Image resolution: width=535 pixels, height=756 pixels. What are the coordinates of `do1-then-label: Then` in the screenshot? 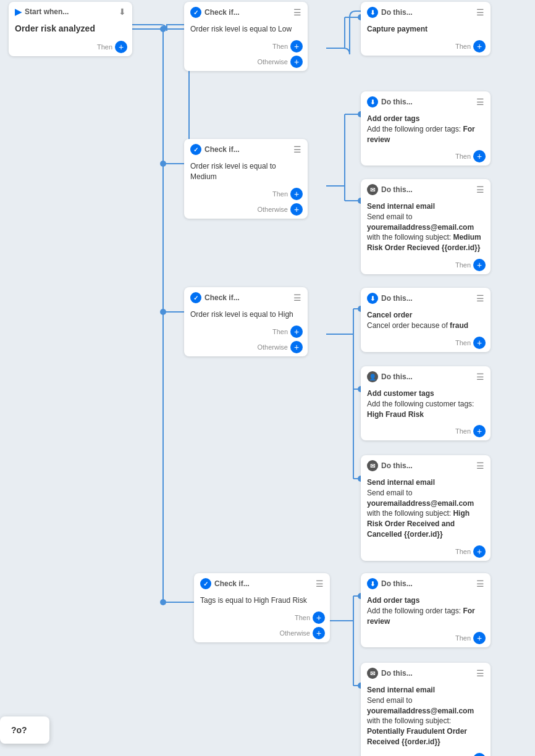 It's located at (463, 46).